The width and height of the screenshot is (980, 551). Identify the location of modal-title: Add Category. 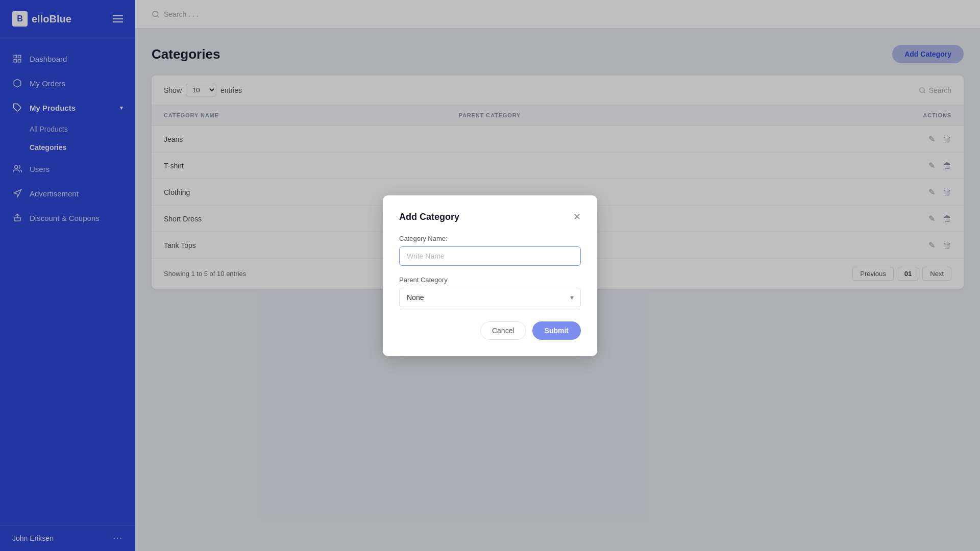
(429, 217).